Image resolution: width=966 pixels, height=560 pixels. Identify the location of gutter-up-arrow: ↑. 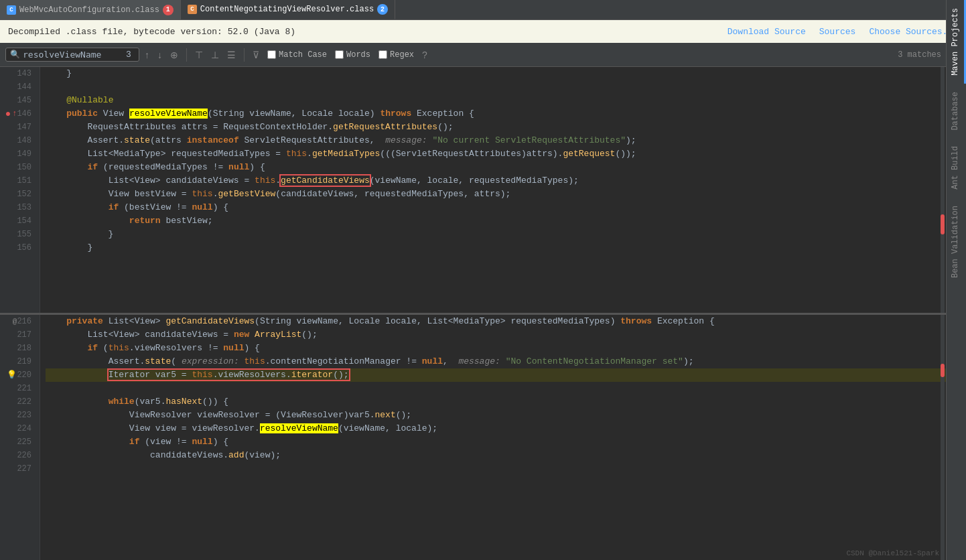
(15, 114).